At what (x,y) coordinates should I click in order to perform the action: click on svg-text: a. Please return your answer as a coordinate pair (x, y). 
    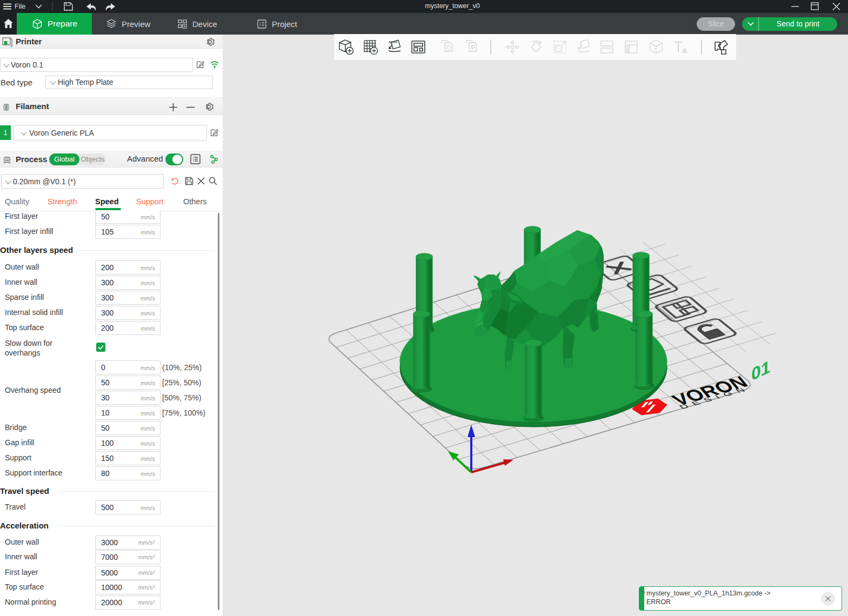
    Looking at the image, I should click on (684, 50).